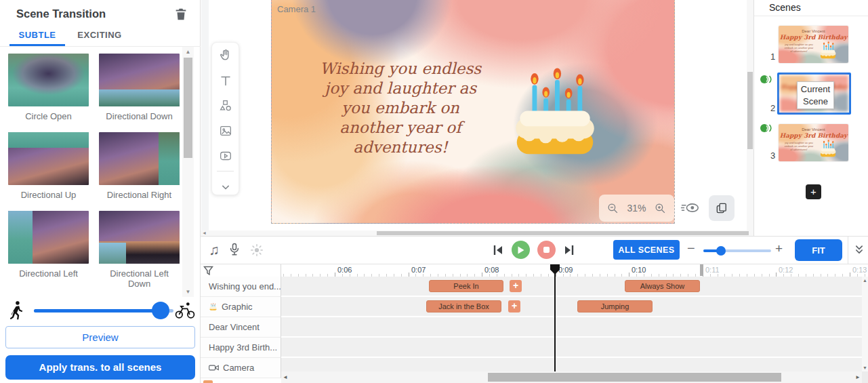  What do you see at coordinates (690, 209) in the screenshot?
I see `preview-visibility-button` at bounding box center [690, 209].